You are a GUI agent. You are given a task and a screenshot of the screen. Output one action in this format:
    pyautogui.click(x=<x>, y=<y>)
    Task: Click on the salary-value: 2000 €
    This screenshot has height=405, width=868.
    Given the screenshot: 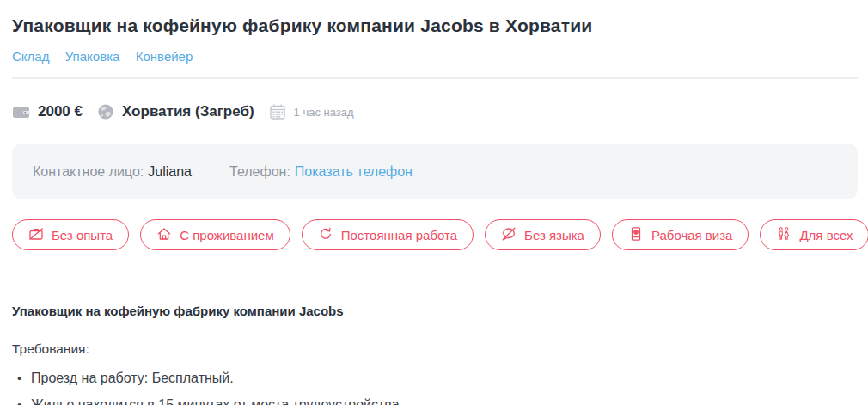 What is the action you would take?
    pyautogui.click(x=60, y=112)
    